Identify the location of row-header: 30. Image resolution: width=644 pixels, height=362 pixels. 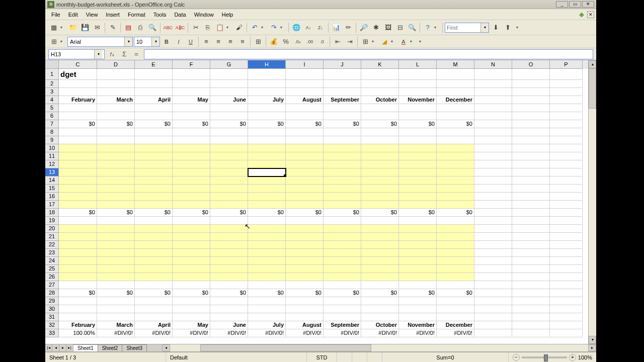
(52, 309).